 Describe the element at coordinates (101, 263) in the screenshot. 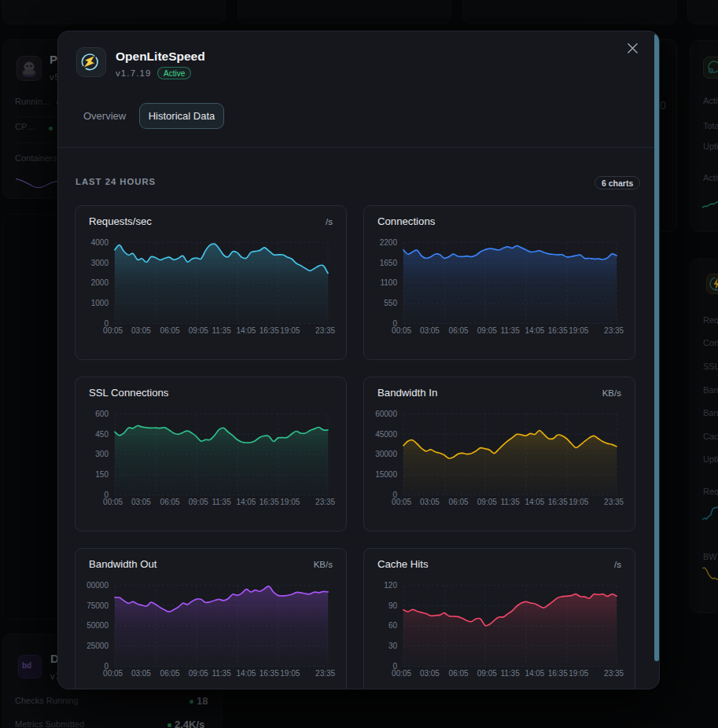

I see `svg-text: 3000` at that location.